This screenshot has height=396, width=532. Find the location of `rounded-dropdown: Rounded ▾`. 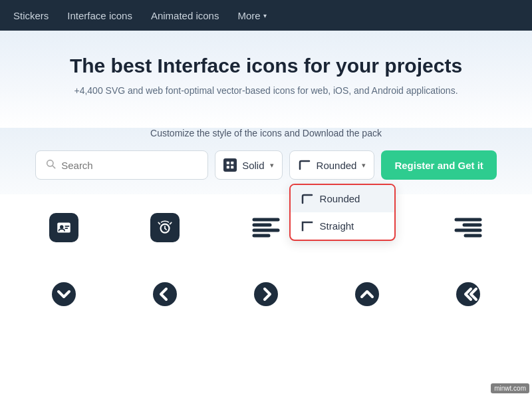

rounded-dropdown: Rounded ▾ is located at coordinates (332, 165).